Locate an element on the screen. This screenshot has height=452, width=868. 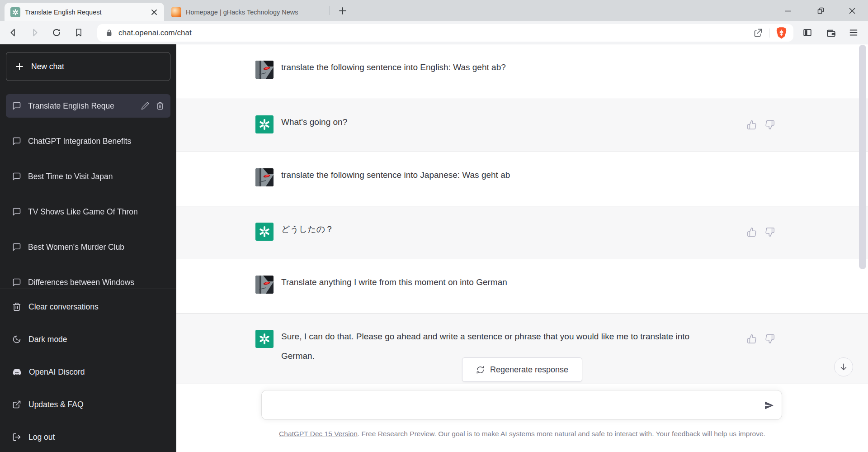
plus-icon is located at coordinates (19, 67).